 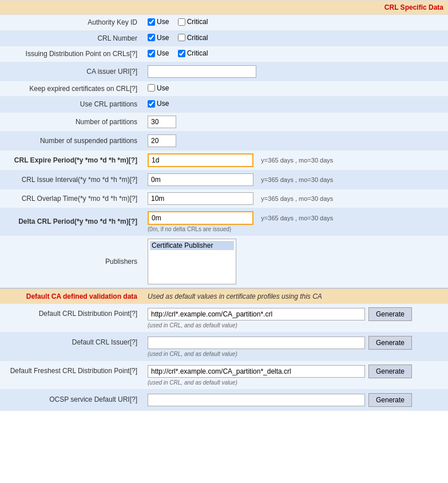 What do you see at coordinates (224, 296) in the screenshot?
I see `default-ca-header-row: Default CA defined validation data Used …` at bounding box center [224, 296].